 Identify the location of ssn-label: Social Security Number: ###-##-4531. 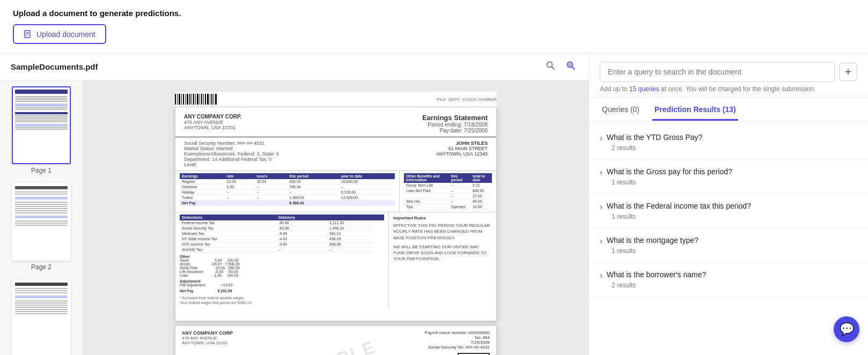
(232, 143).